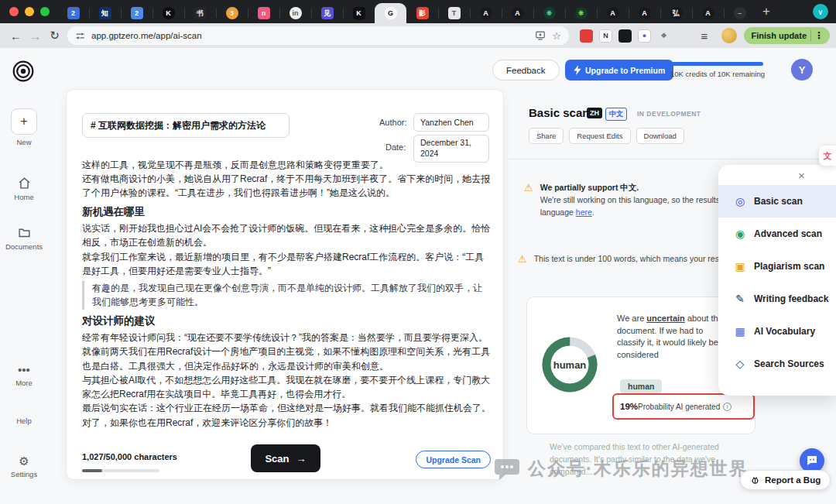  What do you see at coordinates (454, 460) in the screenshot?
I see `upgrade-scan-button: Upgrade Scan` at bounding box center [454, 460].